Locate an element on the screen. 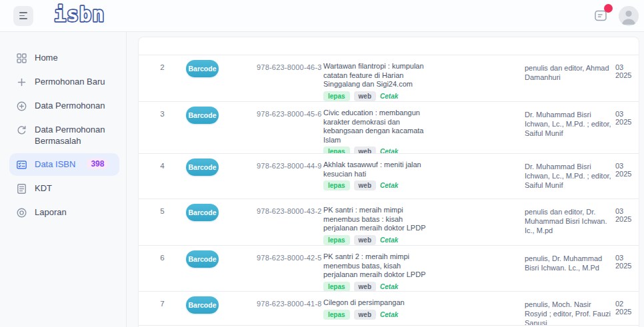 This screenshot has height=327, width=644. sidebar-item-kdt: KDT is located at coordinates (64, 188).